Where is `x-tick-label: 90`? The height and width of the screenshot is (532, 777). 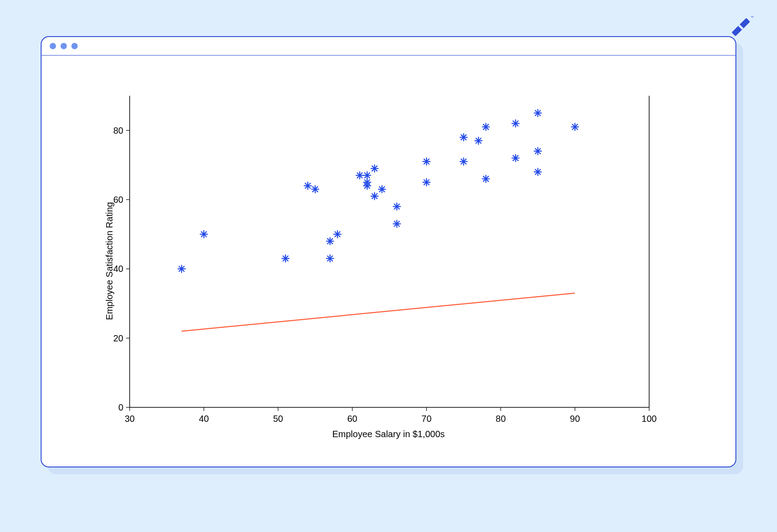 x-tick-label: 90 is located at coordinates (575, 419).